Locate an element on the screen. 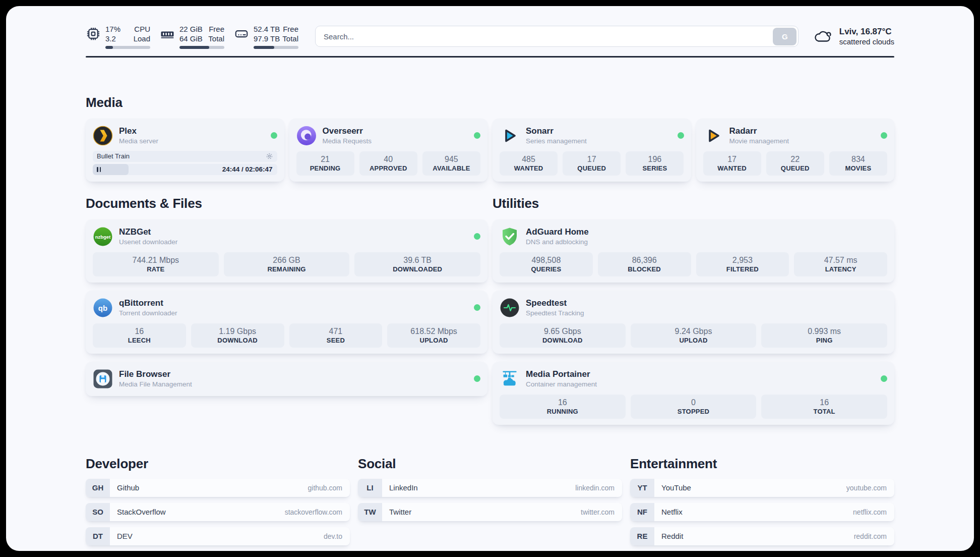 This screenshot has width=980, height=557. stat-box-stopped: 0 STOPPED is located at coordinates (694, 407).